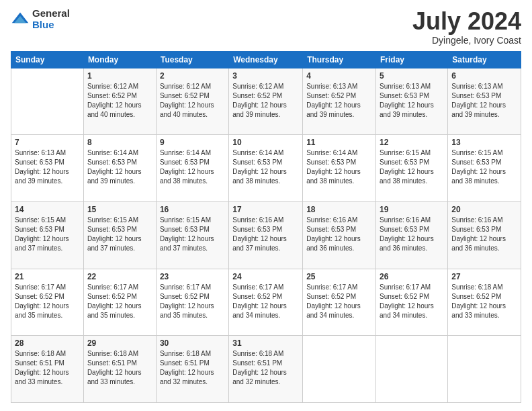 The height and width of the screenshot is (411, 532). I want to click on calendar-cell: 19Sunrise: 6:16 AMSunset: 6:53 PMDayligh…, so click(412, 235).